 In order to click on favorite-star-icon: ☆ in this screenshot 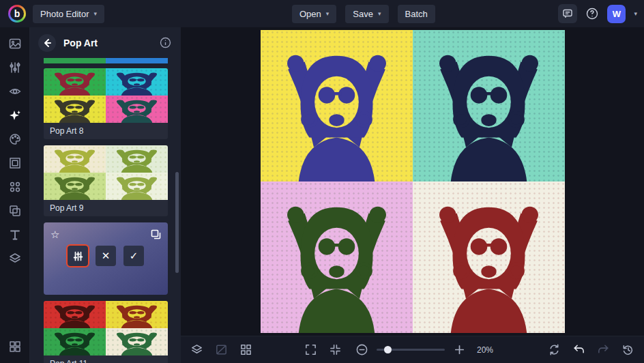, I will do `click(55, 235)`.